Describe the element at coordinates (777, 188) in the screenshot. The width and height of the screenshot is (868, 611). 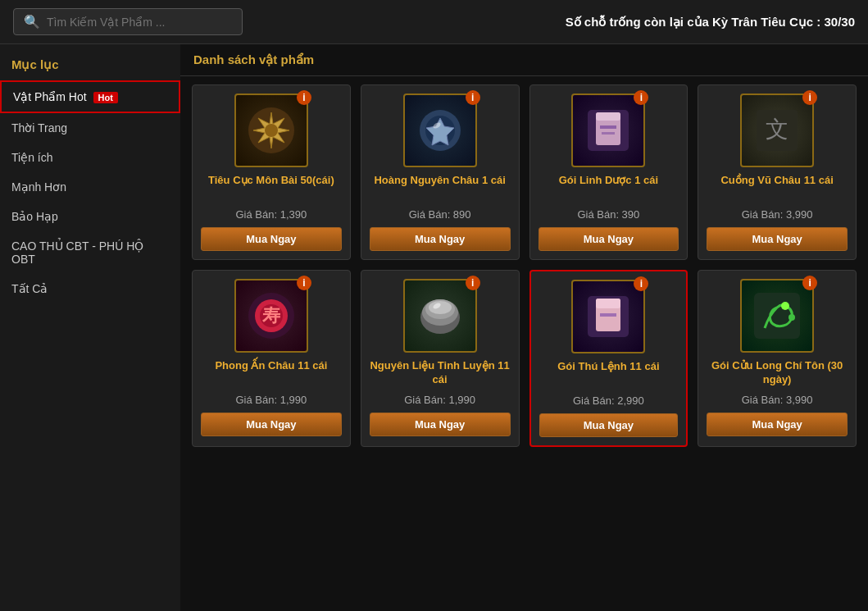
I see `item-name-item-4: Cuồng Vũ Châu 11 cái` at that location.